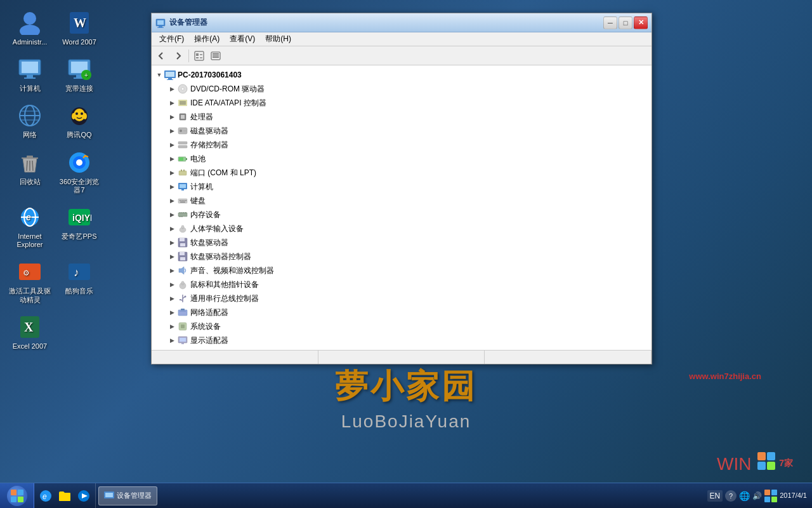 The height and width of the screenshot is (508, 812). What do you see at coordinates (641, 23) in the screenshot?
I see `close-button: ✕` at bounding box center [641, 23].